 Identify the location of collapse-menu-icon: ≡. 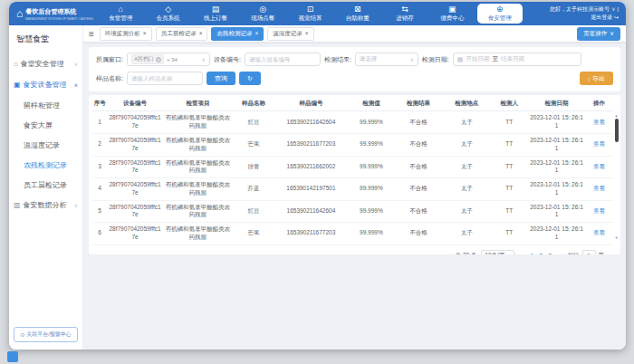
(91, 34).